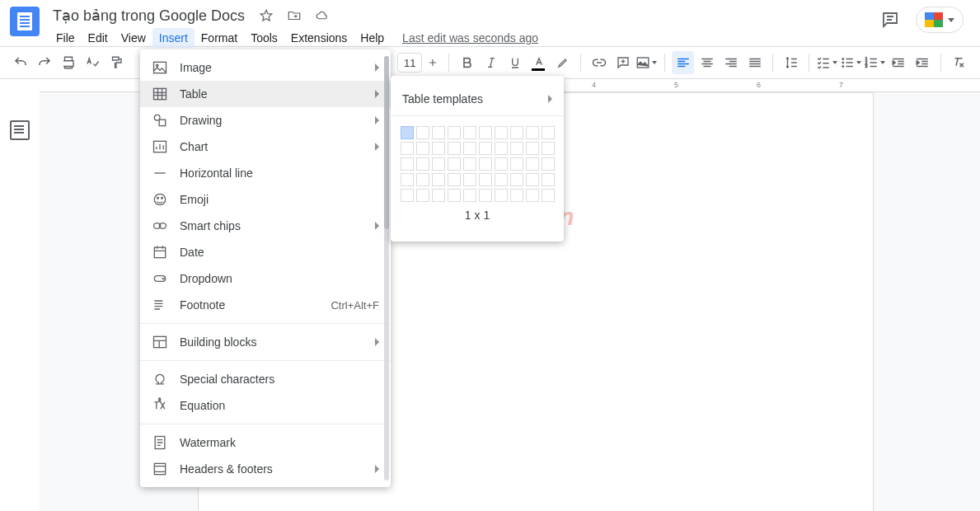 The width and height of the screenshot is (980, 511). I want to click on bulleted-list-button, so click(851, 63).